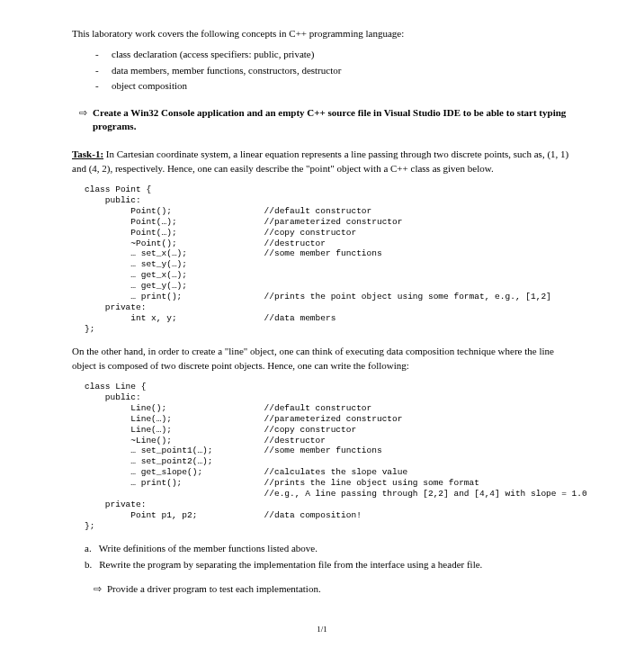  I want to click on list-item: b. Rewrite the program by separating the…, so click(328, 565).